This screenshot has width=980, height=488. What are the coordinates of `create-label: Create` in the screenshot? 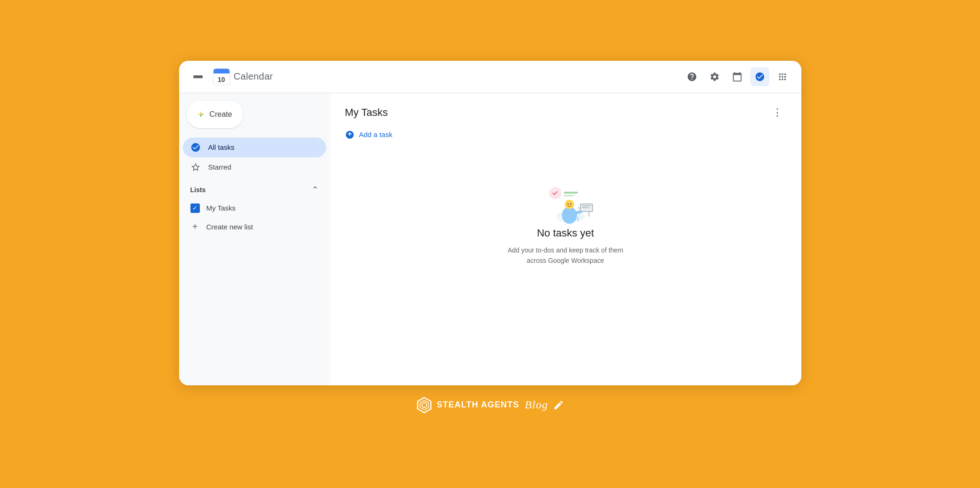 It's located at (221, 114).